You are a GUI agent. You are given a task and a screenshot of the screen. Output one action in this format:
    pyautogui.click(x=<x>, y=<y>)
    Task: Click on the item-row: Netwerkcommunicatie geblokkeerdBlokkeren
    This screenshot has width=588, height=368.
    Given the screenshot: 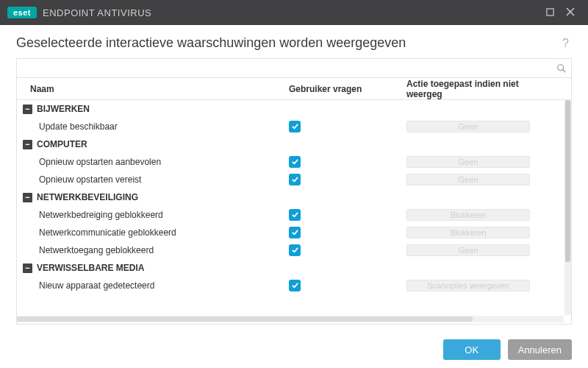 What is the action you would take?
    pyautogui.click(x=290, y=233)
    